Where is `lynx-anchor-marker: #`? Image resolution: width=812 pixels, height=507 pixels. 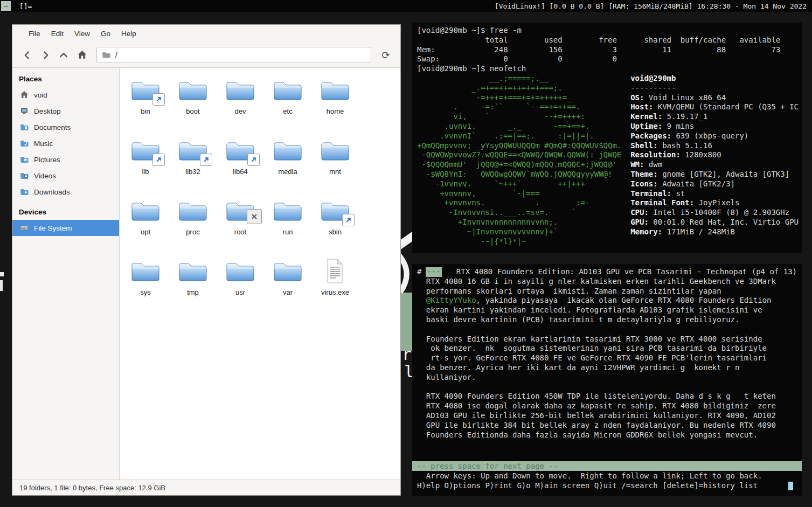 lynx-anchor-marker: # is located at coordinates (419, 272).